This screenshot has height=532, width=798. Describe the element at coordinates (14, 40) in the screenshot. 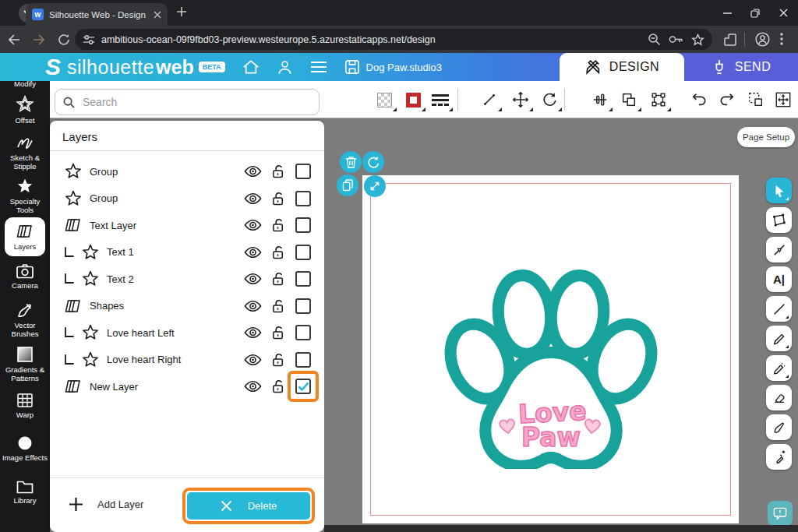

I see `back-button` at that location.